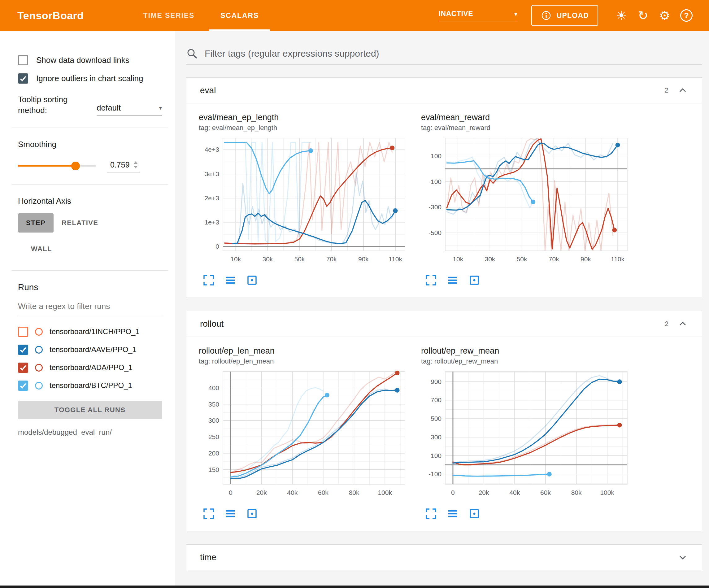 Image resolution: width=709 pixels, height=588 pixels. Describe the element at coordinates (565, 16) in the screenshot. I see `upload-button: UPLOAD` at that location.